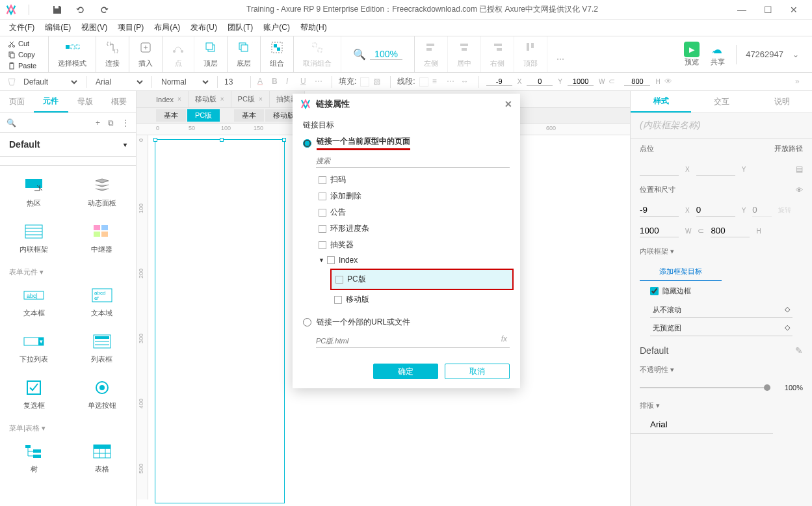 The image size is (812, 506). I want to click on page-tree: 扫码 添加删除 公告 环形进度条 抽奖器 ▼Index PC版 移动版, so click(414, 239).